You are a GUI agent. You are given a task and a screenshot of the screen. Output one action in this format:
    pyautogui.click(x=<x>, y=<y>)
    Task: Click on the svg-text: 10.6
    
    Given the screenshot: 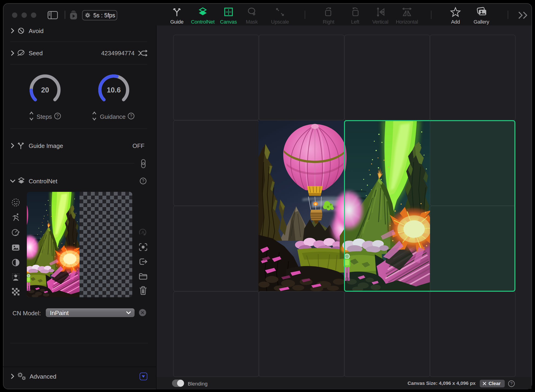 What is the action you would take?
    pyautogui.click(x=114, y=90)
    